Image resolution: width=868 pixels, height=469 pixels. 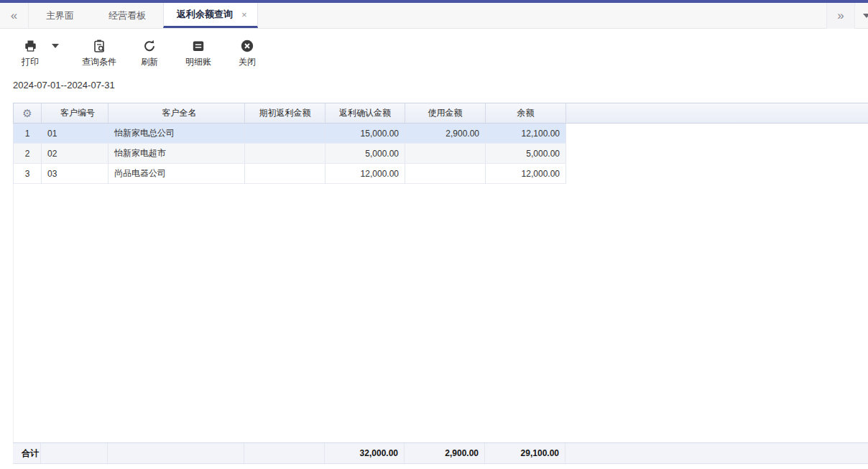 I want to click on cell-customer-no: 01, so click(x=75, y=134).